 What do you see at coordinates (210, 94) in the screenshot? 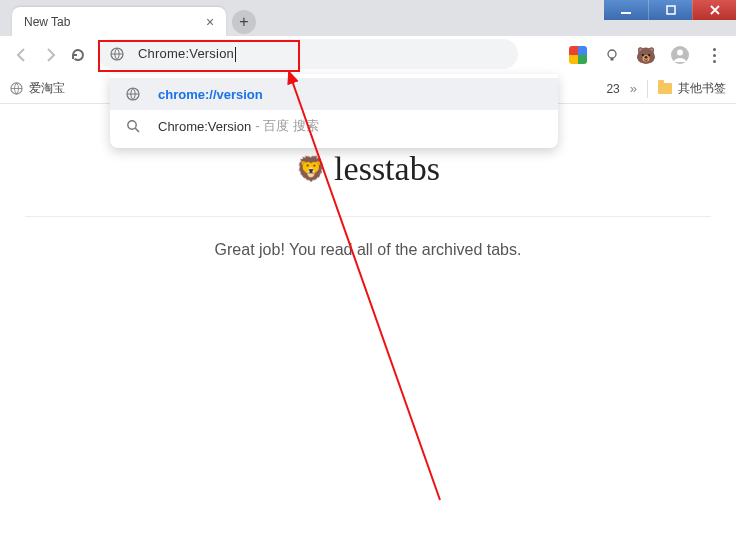
I see `suggestion-text: chrome://version` at bounding box center [210, 94].